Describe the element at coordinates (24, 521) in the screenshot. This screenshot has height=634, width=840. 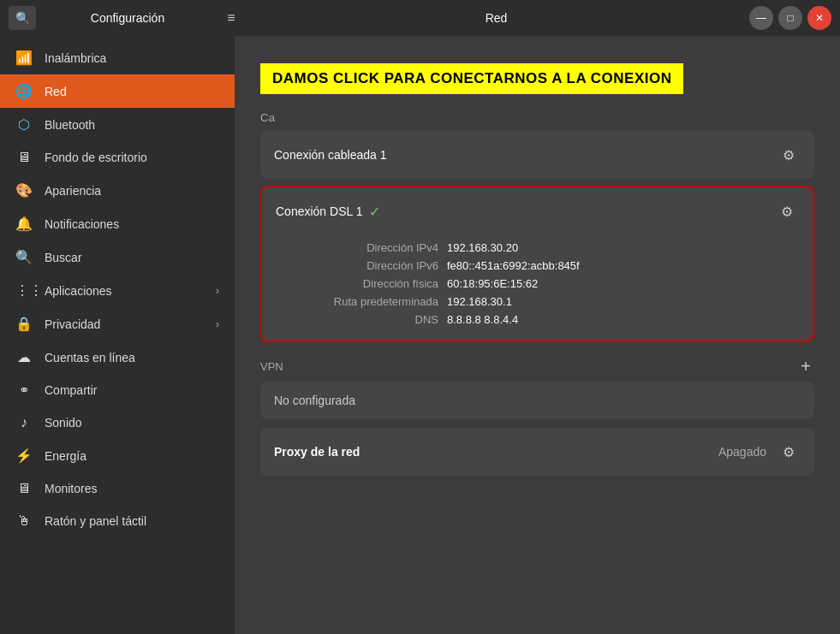
I see `mouse-icon: 🖱` at that location.